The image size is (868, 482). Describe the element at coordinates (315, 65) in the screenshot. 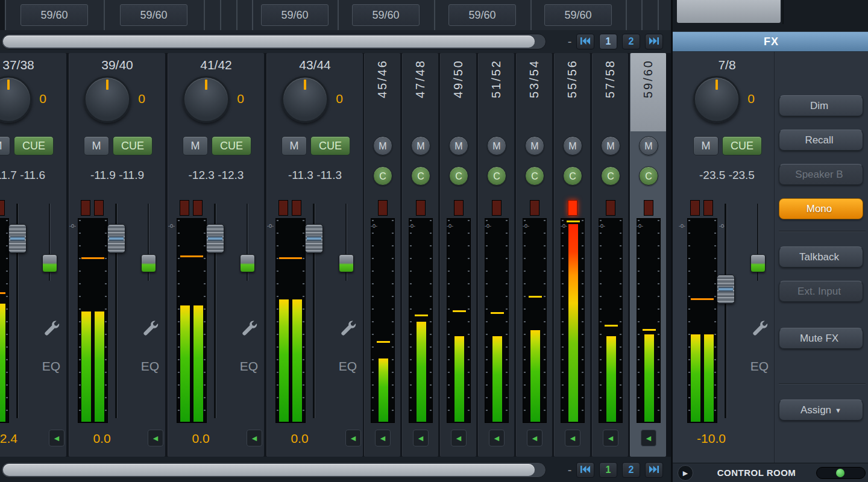

I see `channel-name: 43/44` at that location.